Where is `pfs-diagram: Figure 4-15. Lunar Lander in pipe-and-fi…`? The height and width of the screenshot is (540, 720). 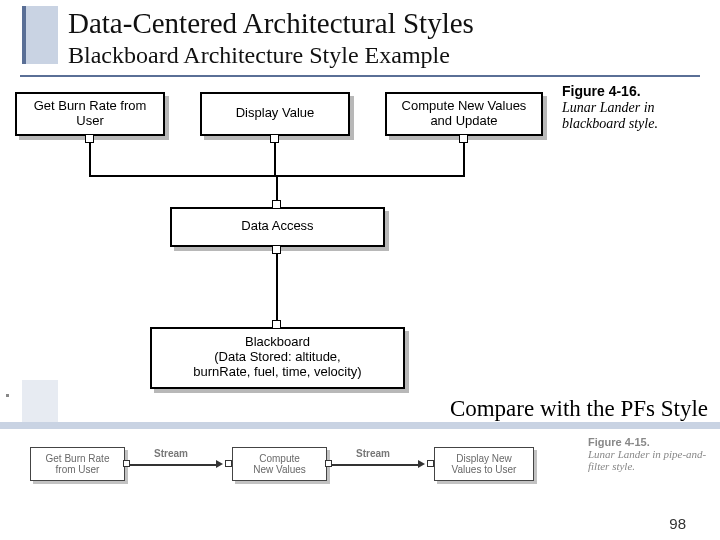
pfs-diagram: Figure 4-15. Lunar Lander in pipe-and-fi… is located at coordinates (364, 475).